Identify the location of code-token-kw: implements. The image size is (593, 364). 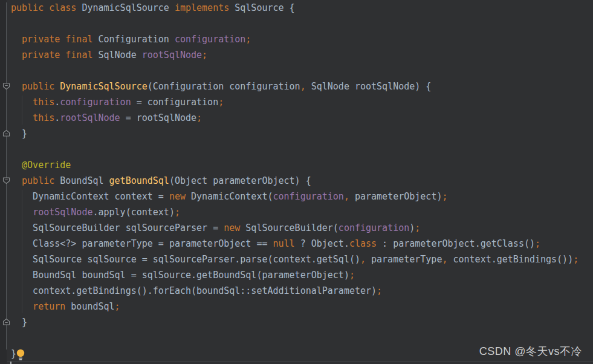
(204, 8).